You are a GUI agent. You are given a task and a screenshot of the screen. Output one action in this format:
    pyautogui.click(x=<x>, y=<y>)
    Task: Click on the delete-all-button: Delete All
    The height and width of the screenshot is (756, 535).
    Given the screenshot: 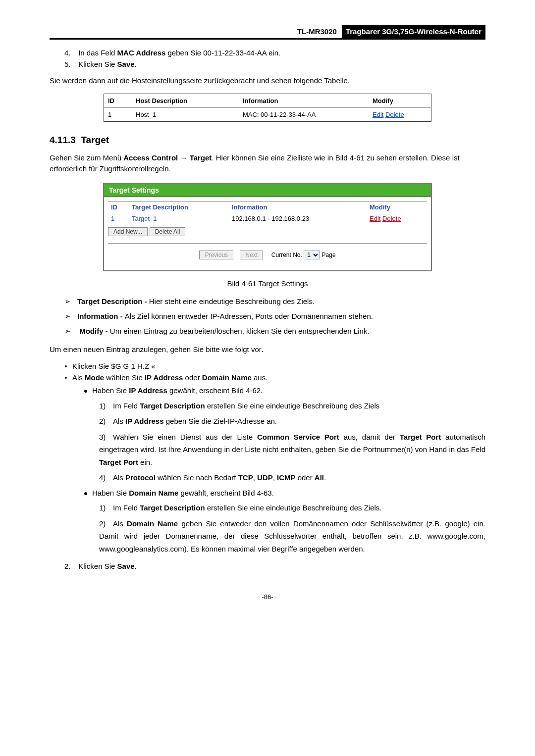 What is the action you would take?
    pyautogui.click(x=167, y=232)
    